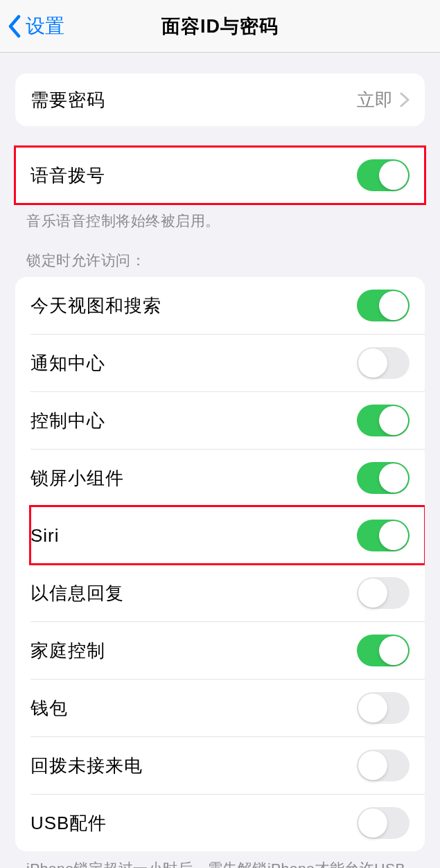 This screenshot has width=440, height=868. I want to click on require-passcode-right: 立即, so click(383, 100).